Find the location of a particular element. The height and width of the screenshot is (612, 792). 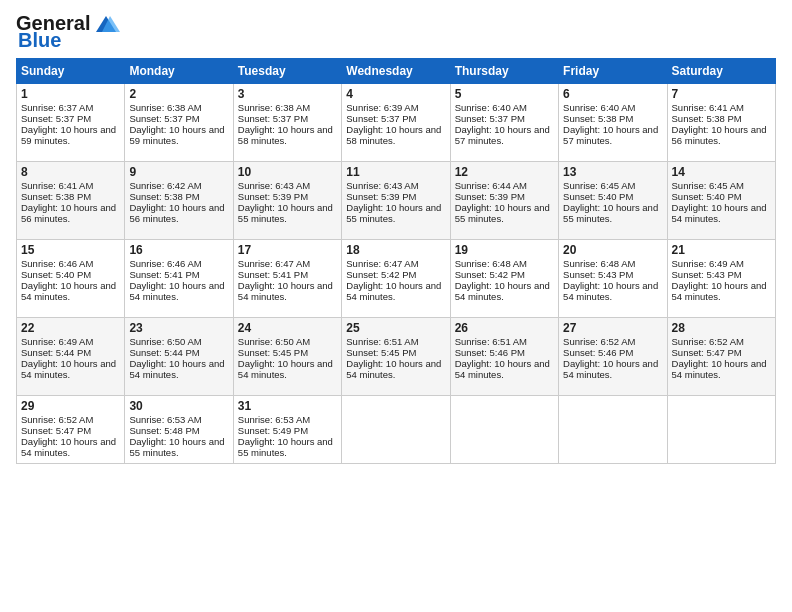

calendar-cell: 21 Sunrise: 6:49 AM Sunset: 5:43 PM Dayl… is located at coordinates (721, 279).